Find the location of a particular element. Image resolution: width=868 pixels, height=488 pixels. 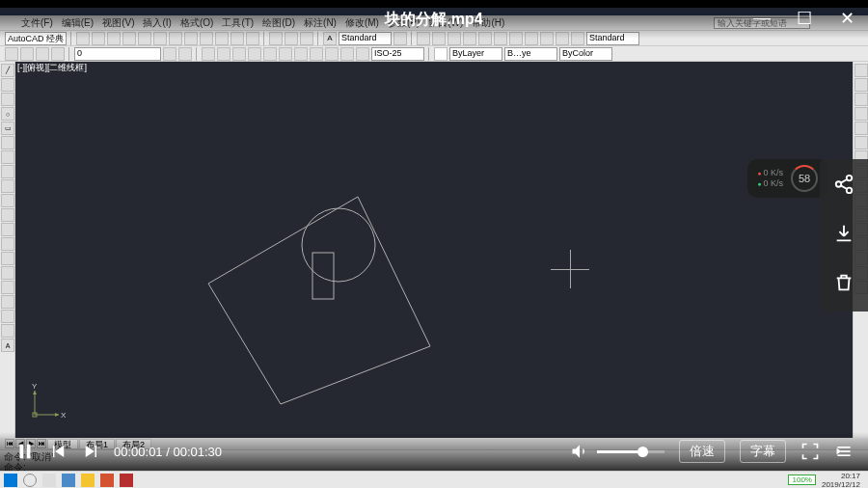

subtitle-button: 字幕 is located at coordinates (763, 451).